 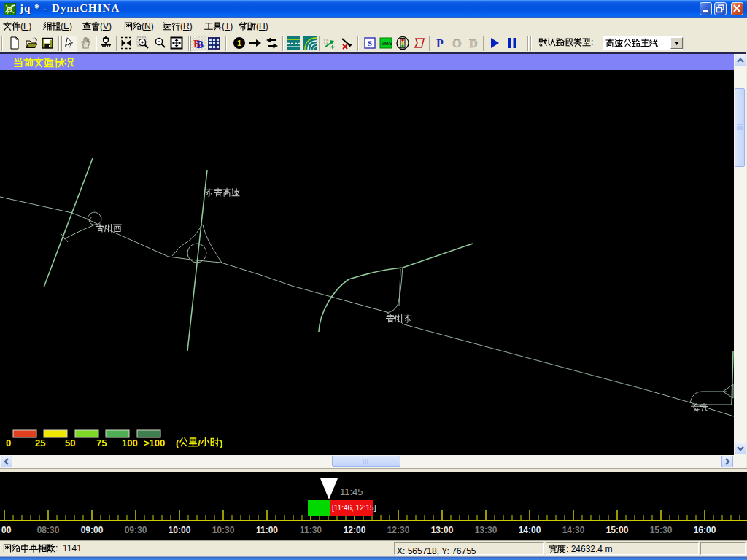 I want to click on svg-text: B, so click(x=200, y=44).